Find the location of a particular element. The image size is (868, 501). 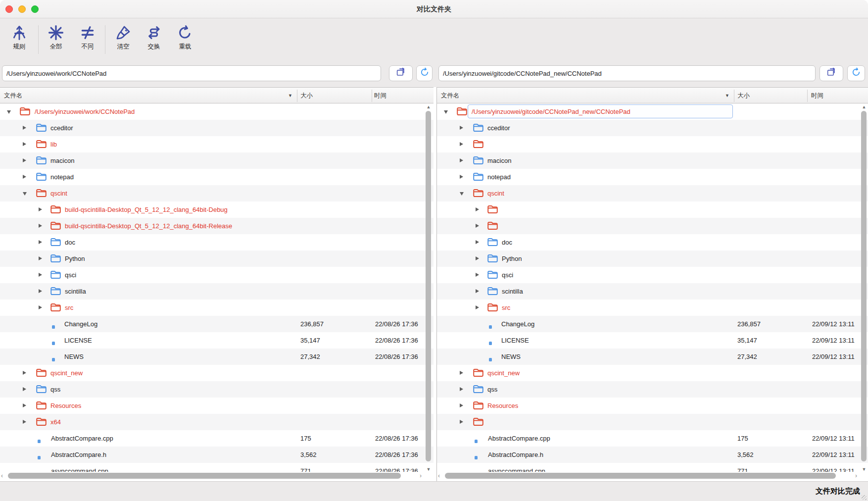

tree-row: AbstractCompare.h3,56222/08/26 17:36 is located at coordinates (217, 454).